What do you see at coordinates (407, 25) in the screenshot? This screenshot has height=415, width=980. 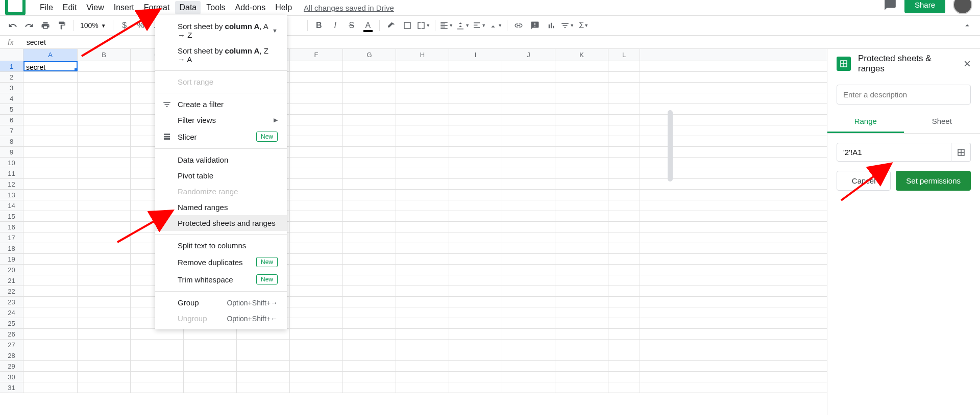 I see `borders-button` at bounding box center [407, 25].